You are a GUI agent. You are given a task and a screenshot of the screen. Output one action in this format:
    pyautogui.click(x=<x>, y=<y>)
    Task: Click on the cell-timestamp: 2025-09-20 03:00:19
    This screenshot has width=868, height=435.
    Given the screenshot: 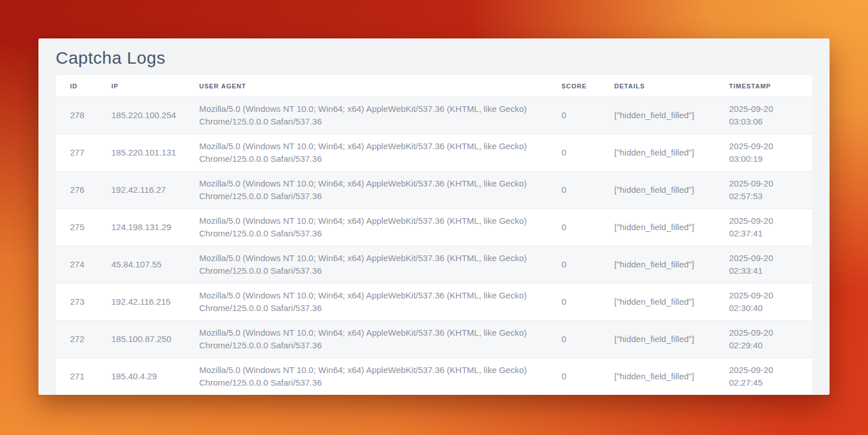 What is the action you would take?
    pyautogui.click(x=770, y=153)
    